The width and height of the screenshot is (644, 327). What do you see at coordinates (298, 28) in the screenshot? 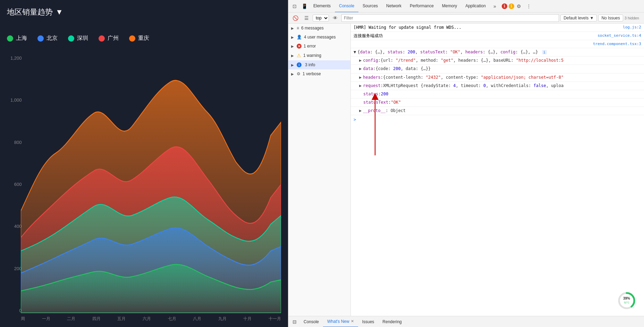
I see `sidebar-icon-message: ≡` at bounding box center [298, 28].